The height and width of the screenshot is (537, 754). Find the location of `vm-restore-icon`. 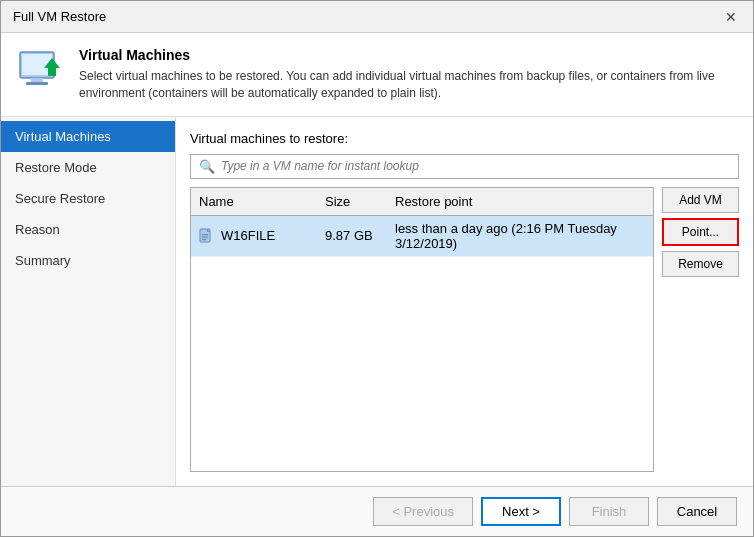

vm-restore-icon is located at coordinates (41, 71).